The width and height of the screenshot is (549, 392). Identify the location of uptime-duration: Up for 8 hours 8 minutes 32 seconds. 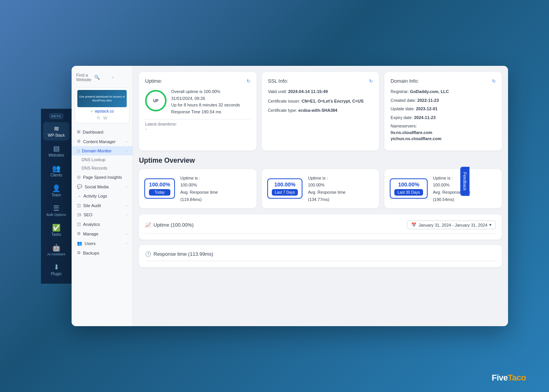
(206, 105).